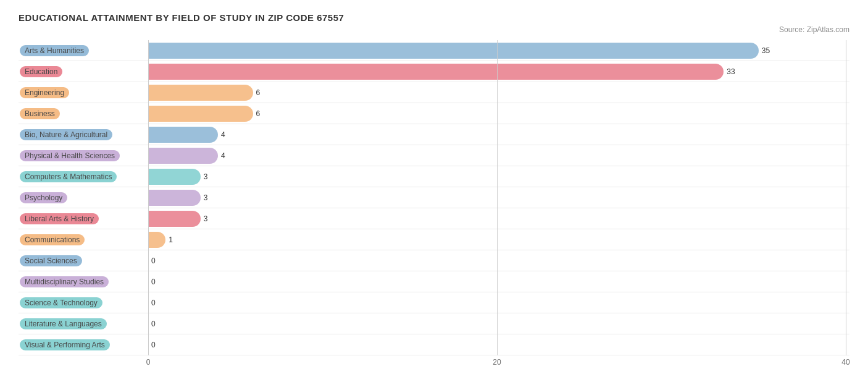 The width and height of the screenshot is (868, 390). Describe the element at coordinates (170, 240) in the screenshot. I see `bar-value: 1` at that location.